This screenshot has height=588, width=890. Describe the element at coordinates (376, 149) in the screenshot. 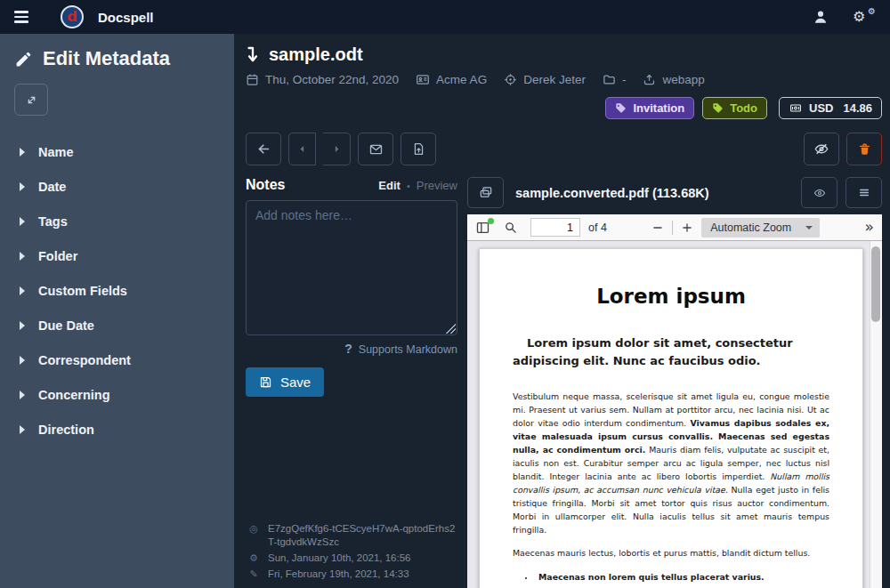

I see `envelope-icon` at that location.